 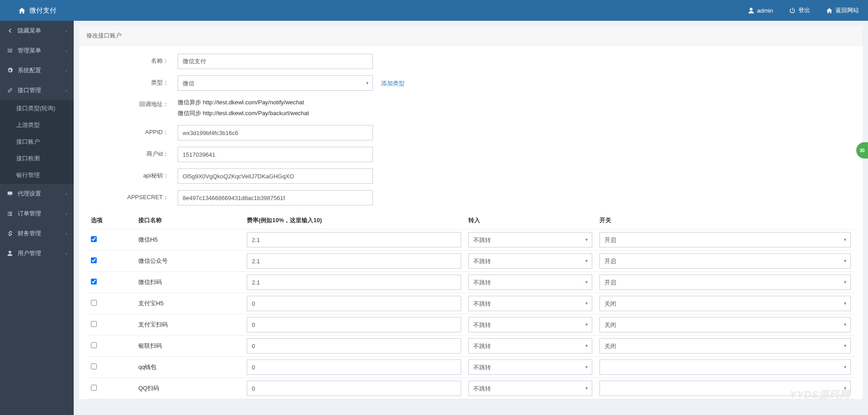 What do you see at coordinates (37, 108) in the screenshot?
I see `sub-item-interface-type: 接口类型(轮询)` at bounding box center [37, 108].